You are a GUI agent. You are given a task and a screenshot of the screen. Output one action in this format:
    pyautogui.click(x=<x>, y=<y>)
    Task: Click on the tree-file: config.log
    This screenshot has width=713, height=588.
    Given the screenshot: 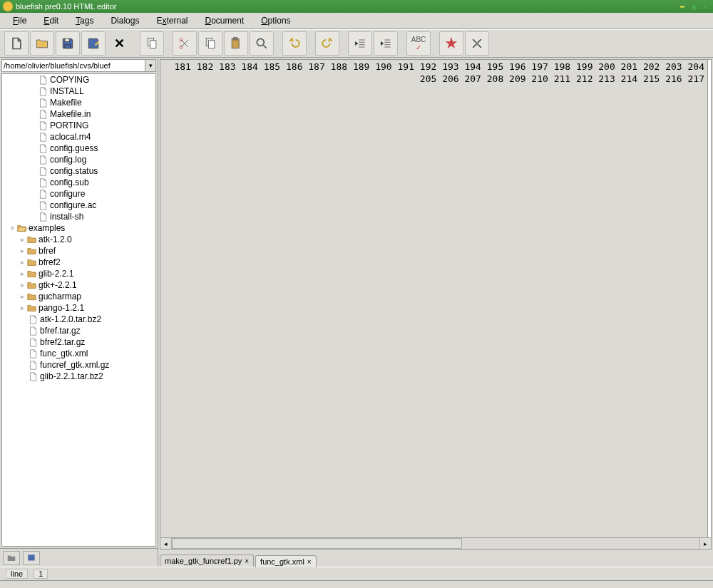 What is the action you would take?
    pyautogui.click(x=78, y=160)
    